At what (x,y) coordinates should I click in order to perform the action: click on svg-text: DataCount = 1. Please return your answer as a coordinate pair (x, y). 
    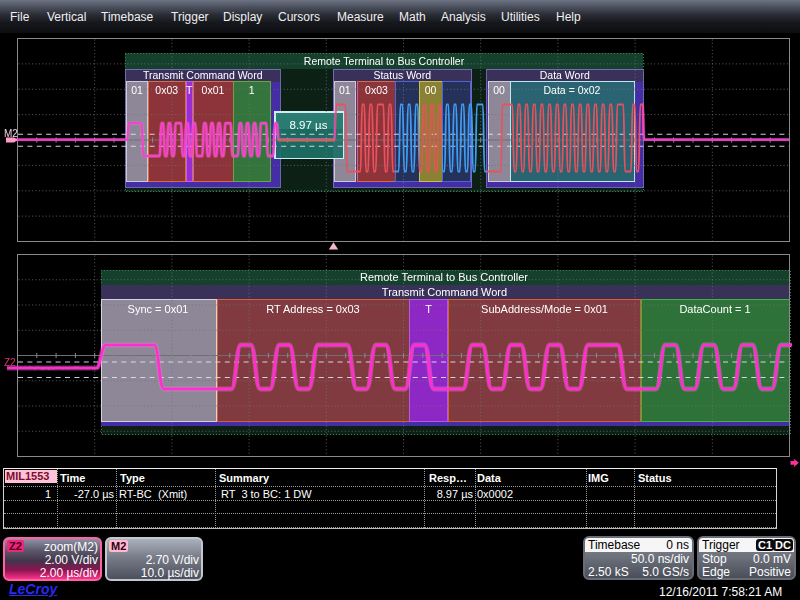
    Looking at the image, I should click on (714, 309).